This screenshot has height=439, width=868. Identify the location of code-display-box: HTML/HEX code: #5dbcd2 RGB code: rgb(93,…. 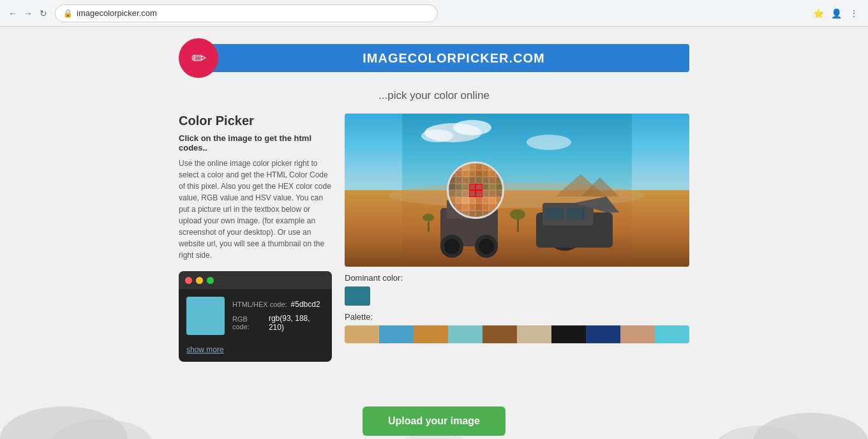
(255, 316).